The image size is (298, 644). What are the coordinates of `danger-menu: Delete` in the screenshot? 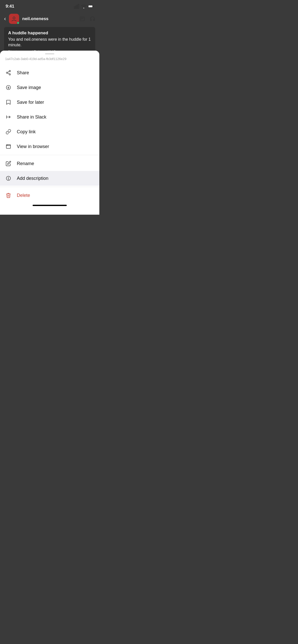 It's located at (50, 195).